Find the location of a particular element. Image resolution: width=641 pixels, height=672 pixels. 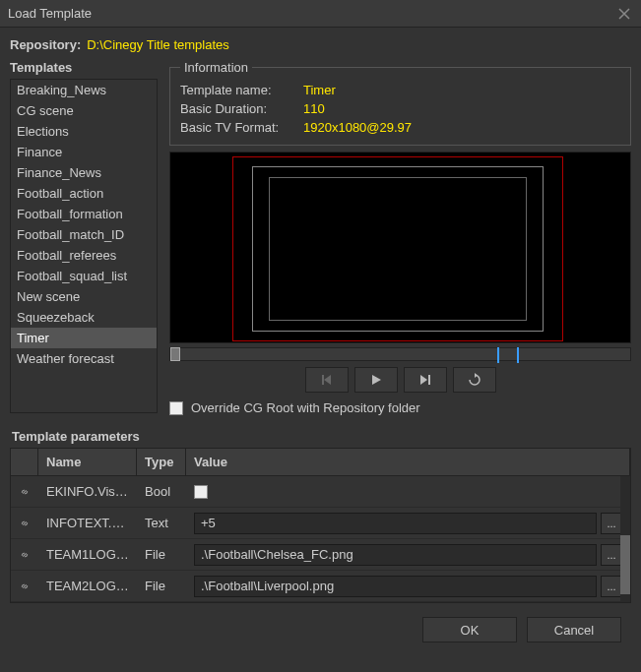

parameter-name: TEAM1LOGO.File is located at coordinates (88, 555).